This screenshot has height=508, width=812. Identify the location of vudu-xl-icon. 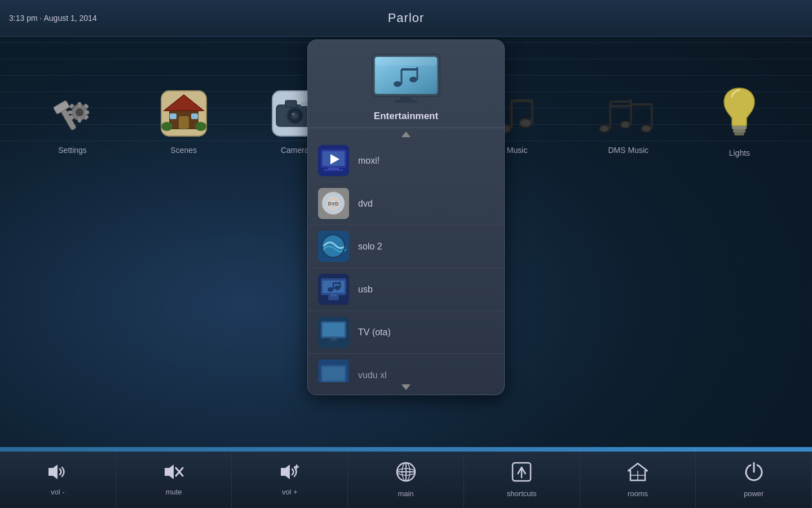
(334, 371).